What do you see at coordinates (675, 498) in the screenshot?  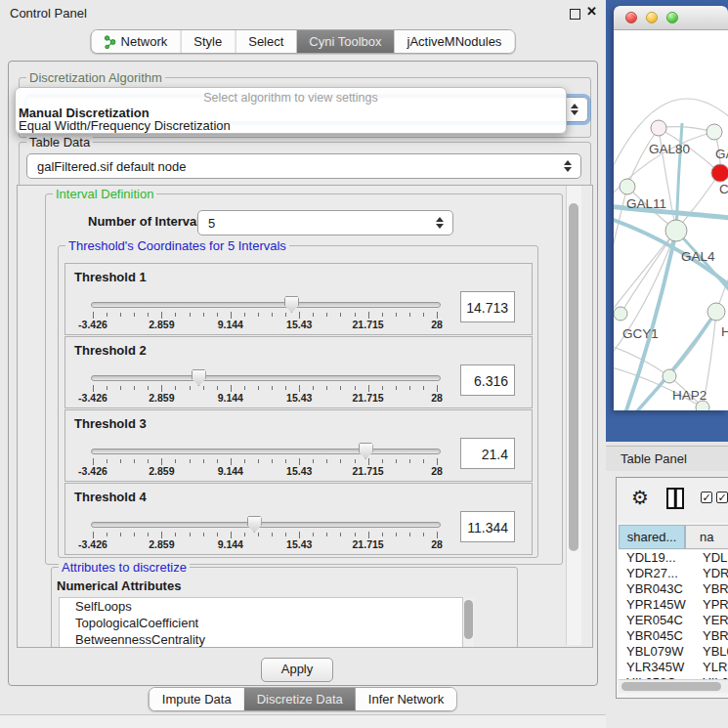 I see `split-columns-icon` at bounding box center [675, 498].